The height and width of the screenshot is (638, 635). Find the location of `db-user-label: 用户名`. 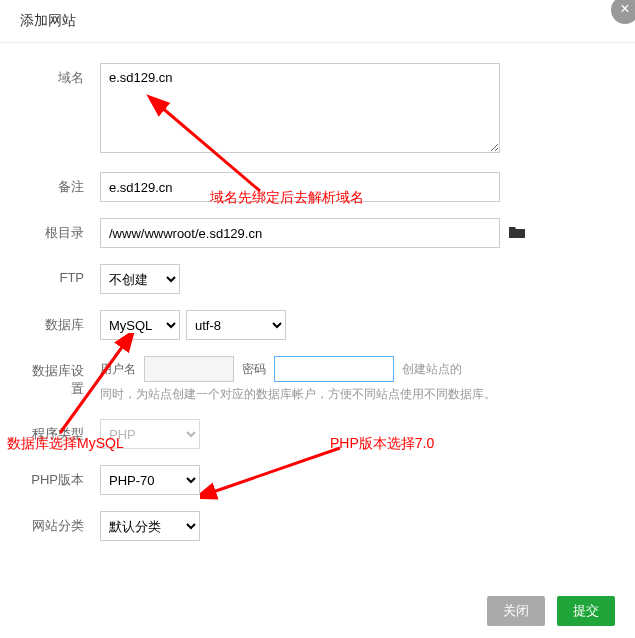

db-user-label: 用户名 is located at coordinates (118, 370).